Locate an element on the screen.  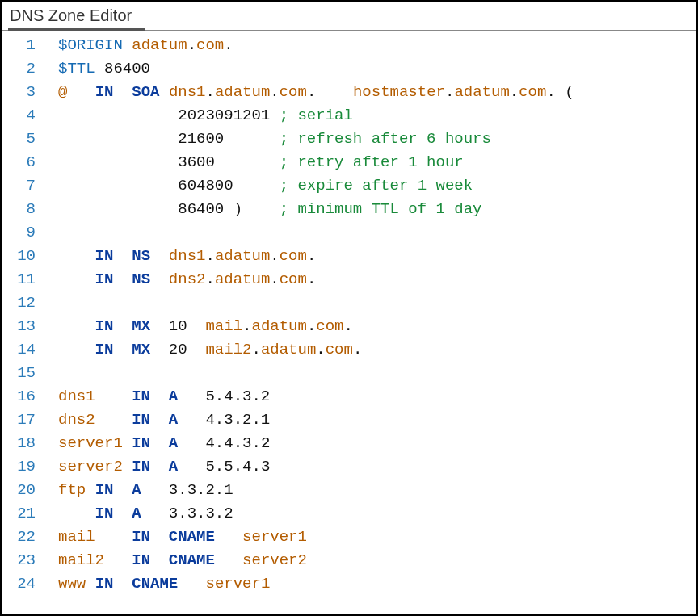
code-line: 21 IN A 3.3.3.2 is located at coordinates (349, 513).